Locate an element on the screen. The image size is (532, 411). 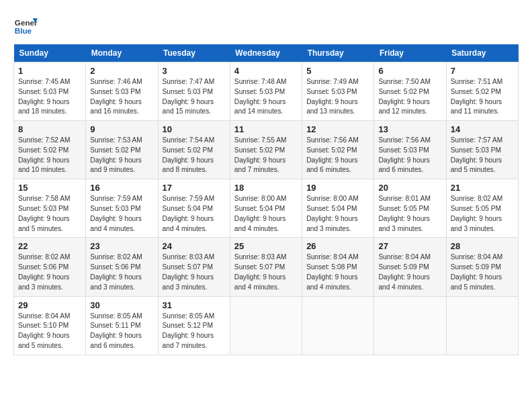
logo-icon: General Blue is located at coordinates (26, 26).